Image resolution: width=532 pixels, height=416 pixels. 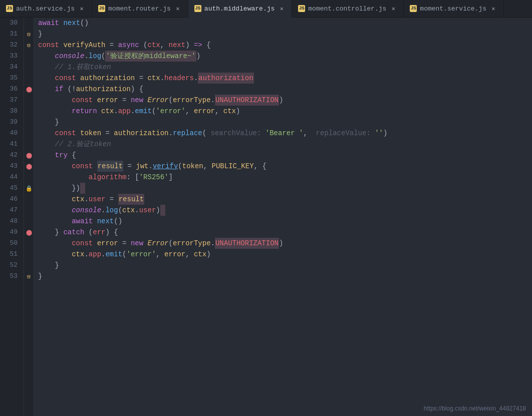 I want to click on tab-label: auth.middleware.js, so click(x=239, y=9).